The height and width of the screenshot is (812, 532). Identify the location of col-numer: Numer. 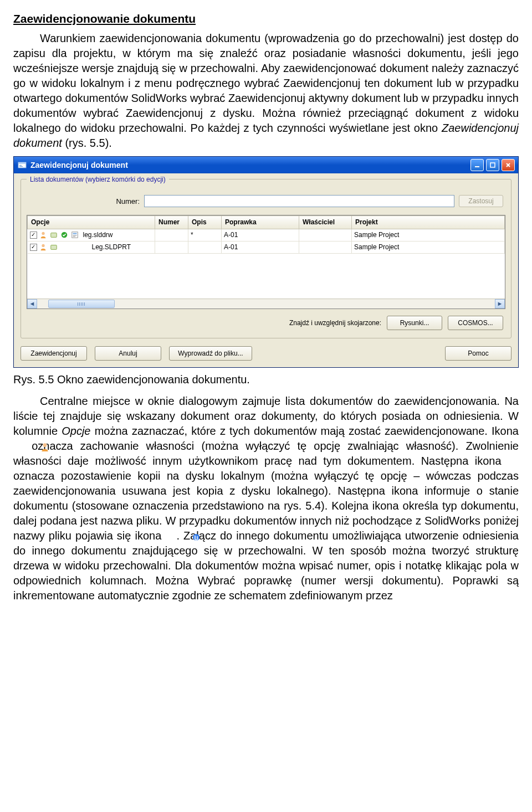
(172, 223).